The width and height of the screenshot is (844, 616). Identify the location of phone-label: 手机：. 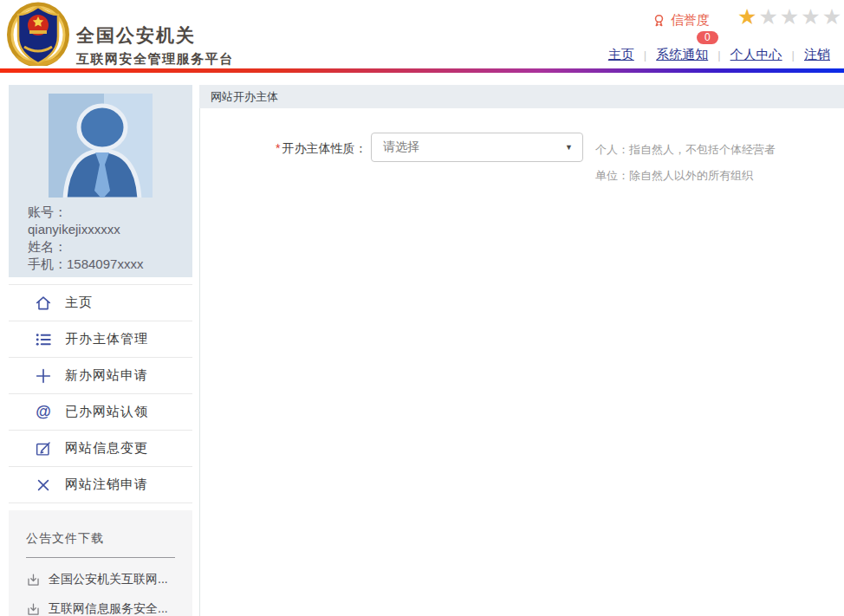
(47, 263).